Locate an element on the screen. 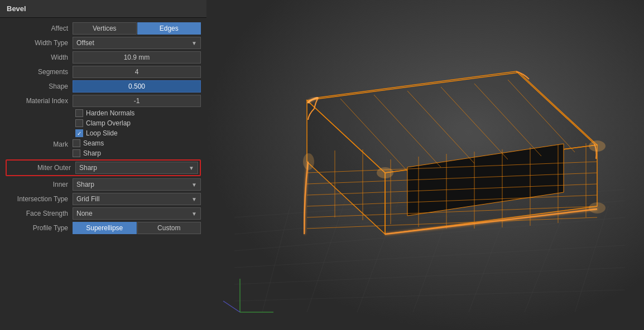 This screenshot has width=644, height=330. affect-row: Affect Vertices Edges is located at coordinates (103, 28).